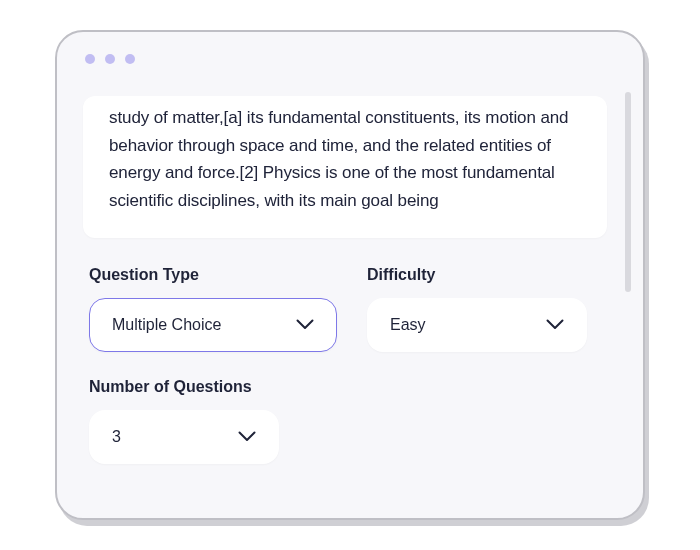  Describe the element at coordinates (130, 59) in the screenshot. I see `traffic-dot-3-icon` at that location.